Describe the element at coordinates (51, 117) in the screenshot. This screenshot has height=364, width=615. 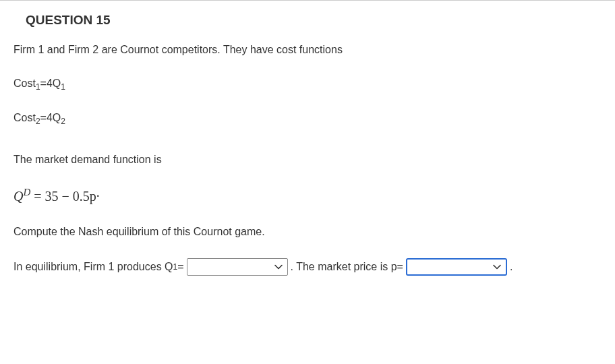
I see `cost2-rhs: =4Q` at that location.